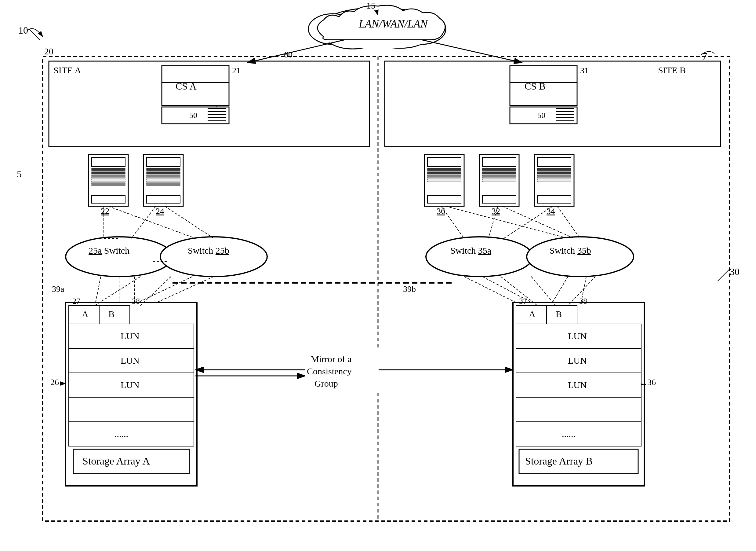 This screenshot has width=756, height=551. What do you see at coordinates (577, 361) in the screenshot?
I see `lun-b-2: LUN` at bounding box center [577, 361].